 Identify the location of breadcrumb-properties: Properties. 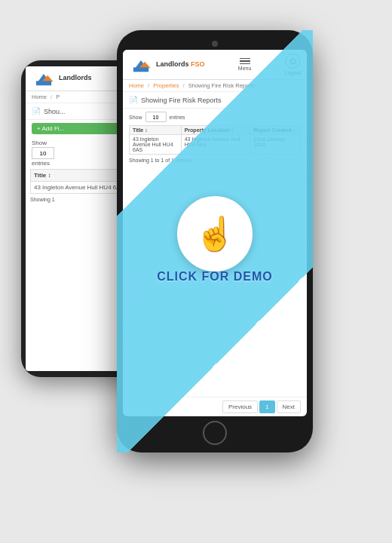
(166, 86).